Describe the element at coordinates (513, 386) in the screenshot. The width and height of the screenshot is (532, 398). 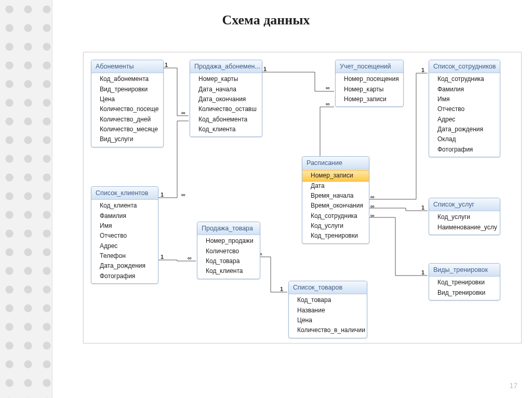
I see `slide-number: 17` at that location.